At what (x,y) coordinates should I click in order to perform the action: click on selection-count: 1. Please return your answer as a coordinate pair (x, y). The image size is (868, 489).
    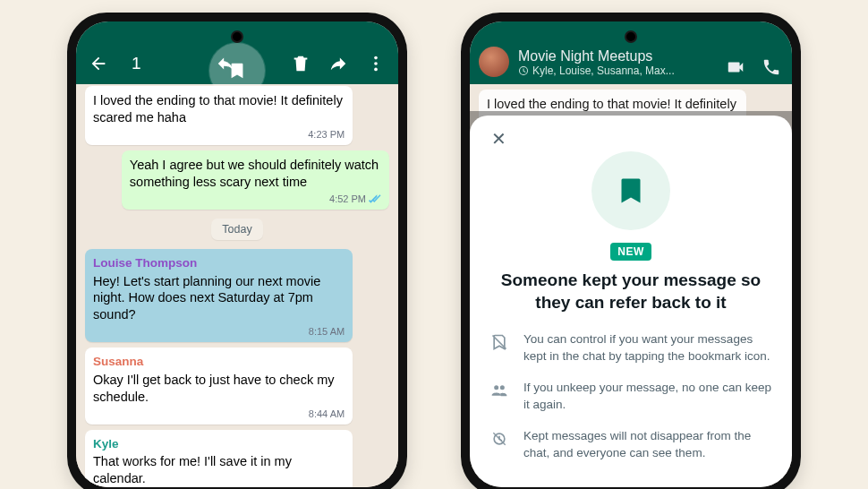
    Looking at the image, I should click on (165, 64).